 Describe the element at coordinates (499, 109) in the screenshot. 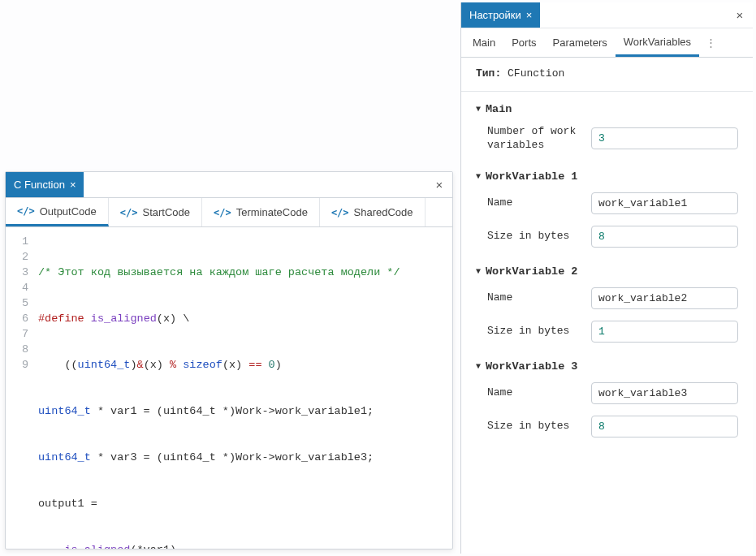

I see `section-title: Main` at that location.